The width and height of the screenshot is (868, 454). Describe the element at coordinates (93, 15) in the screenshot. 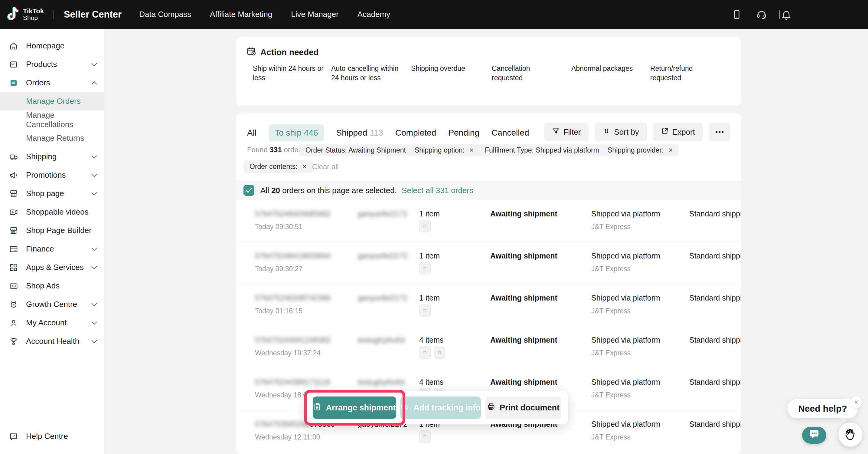

I see `nav-seller-center: Seller Center` at that location.